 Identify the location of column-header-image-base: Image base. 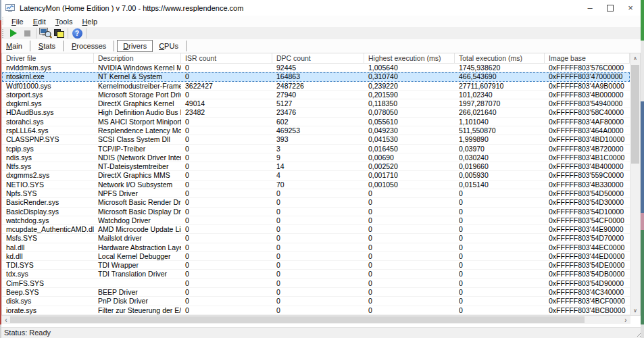
(587, 58).